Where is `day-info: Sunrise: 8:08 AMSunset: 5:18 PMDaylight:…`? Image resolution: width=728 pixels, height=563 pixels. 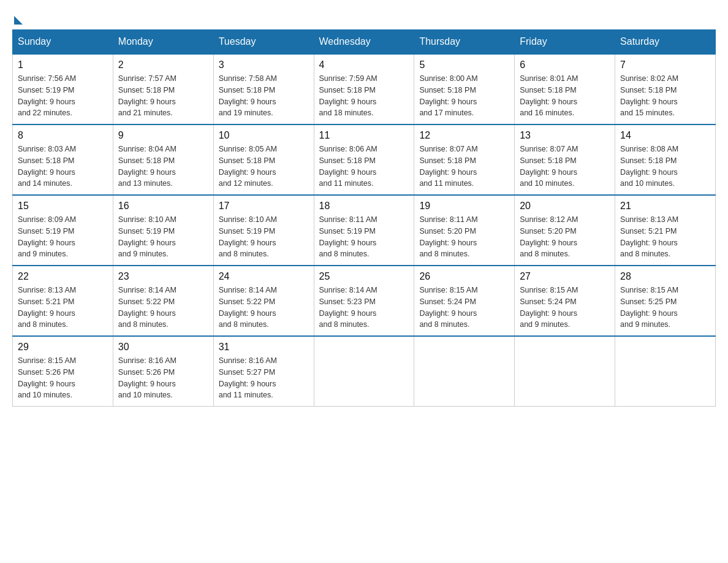
day-info: Sunrise: 8:08 AMSunset: 5:18 PMDaylight:… is located at coordinates (650, 166).